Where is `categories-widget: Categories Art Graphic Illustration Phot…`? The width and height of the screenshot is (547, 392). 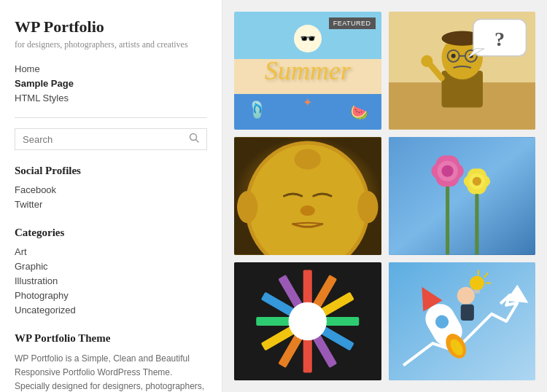
categories-widget: Categories Art Graphic Illustration Phot… is located at coordinates (111, 271).